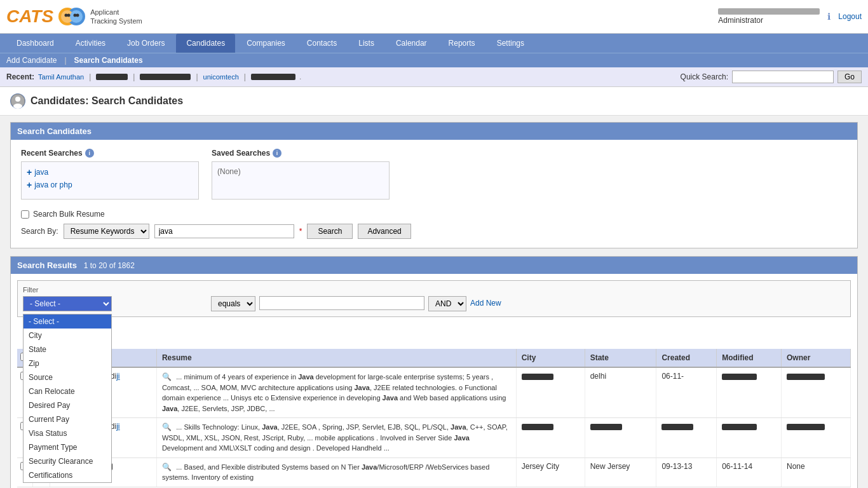 This screenshot has height=488, width=868. I want to click on filter-and-select: AND OR, so click(447, 304).